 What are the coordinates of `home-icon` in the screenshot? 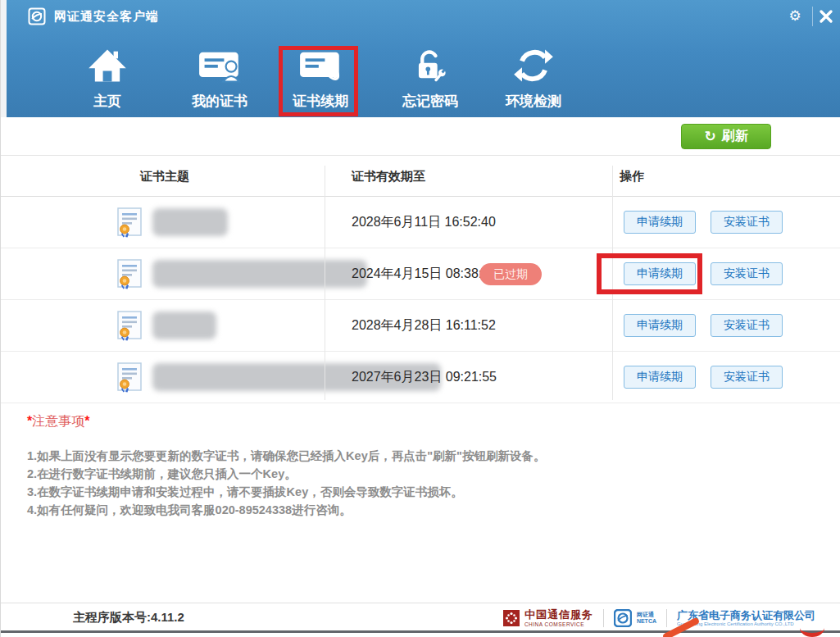 It's located at (107, 66).